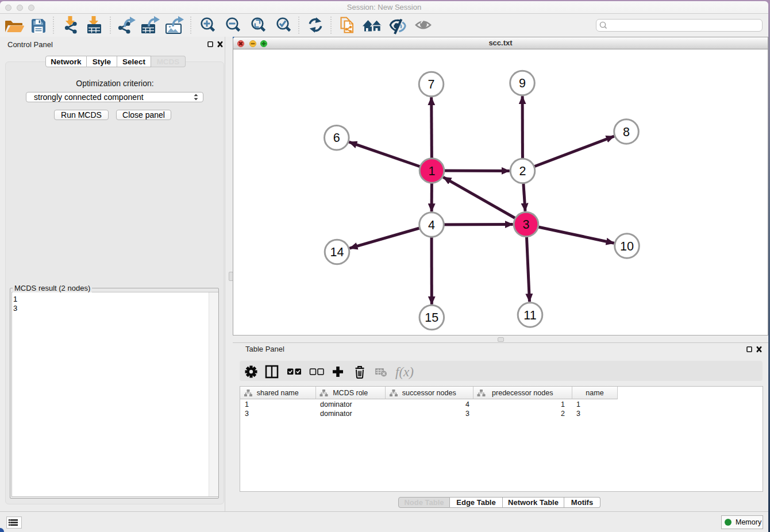 The height and width of the screenshot is (532, 770). I want to click on svg-text: 1, so click(432, 171).